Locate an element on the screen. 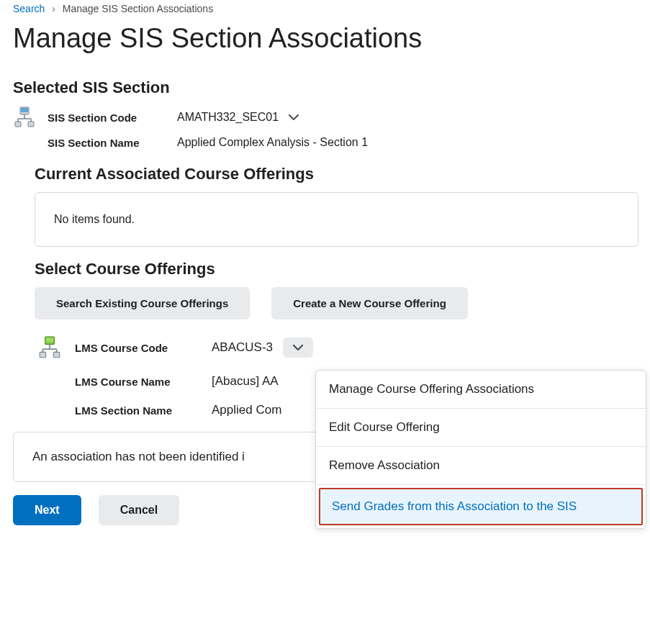  search-existing-button: Search Existing Course Offerings is located at coordinates (143, 304).